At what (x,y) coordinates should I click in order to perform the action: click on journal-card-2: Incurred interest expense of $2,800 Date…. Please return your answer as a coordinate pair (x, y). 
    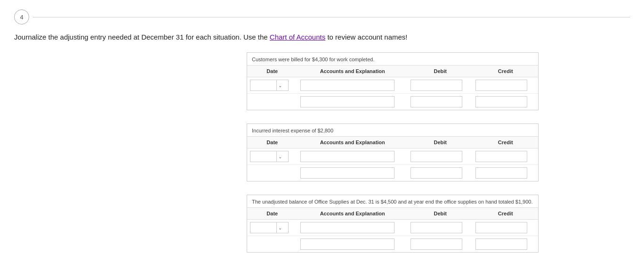
    Looking at the image, I should click on (393, 153).